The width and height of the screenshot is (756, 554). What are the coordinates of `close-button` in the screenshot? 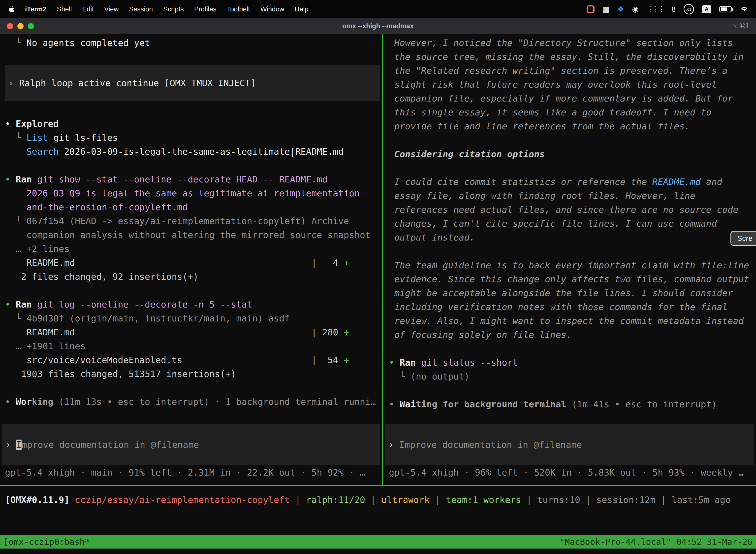 It's located at (10, 26).